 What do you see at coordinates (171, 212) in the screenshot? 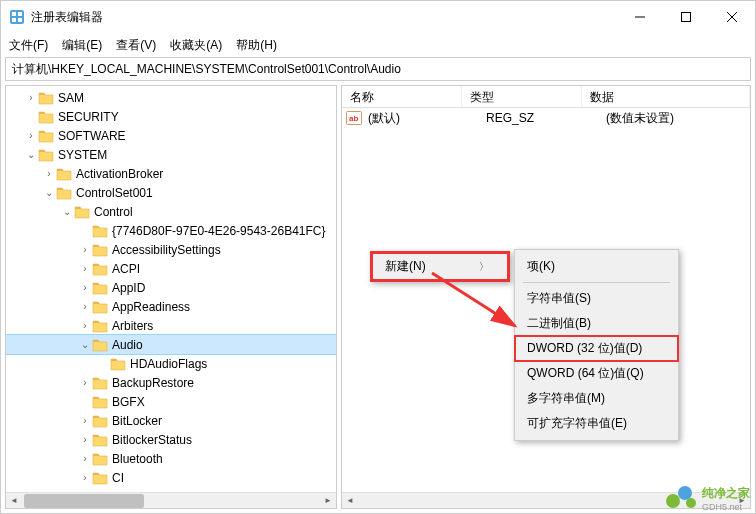
I see `tree-item-control: ⌄Control` at bounding box center [171, 212].